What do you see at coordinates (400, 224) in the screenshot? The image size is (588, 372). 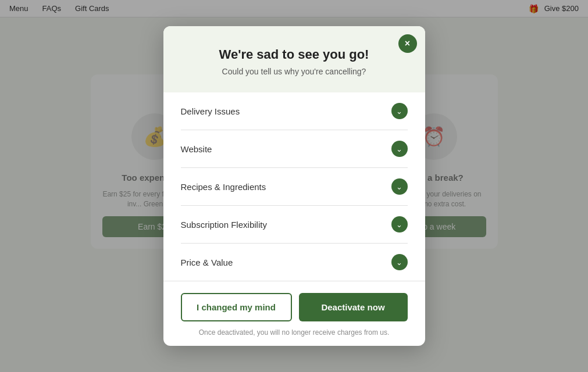 I see `chevron-down-icon-subscription: ⌄` at bounding box center [400, 224].